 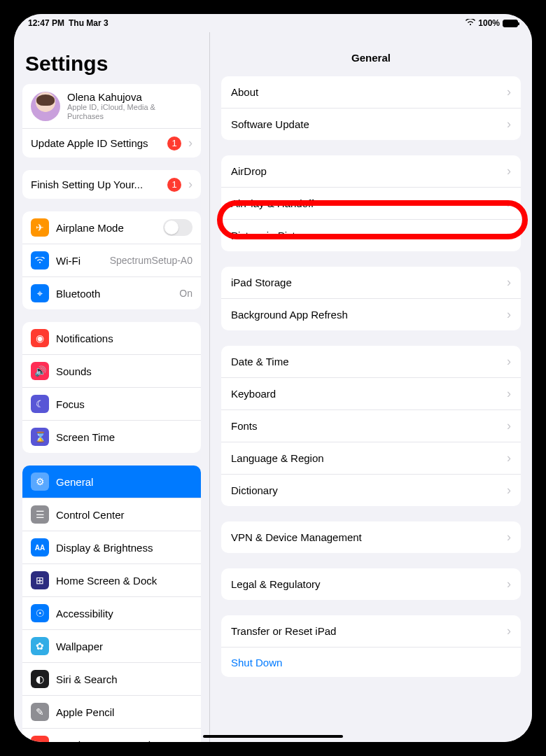 What do you see at coordinates (112, 482) in the screenshot?
I see `general-row: ⚙ General` at bounding box center [112, 482].